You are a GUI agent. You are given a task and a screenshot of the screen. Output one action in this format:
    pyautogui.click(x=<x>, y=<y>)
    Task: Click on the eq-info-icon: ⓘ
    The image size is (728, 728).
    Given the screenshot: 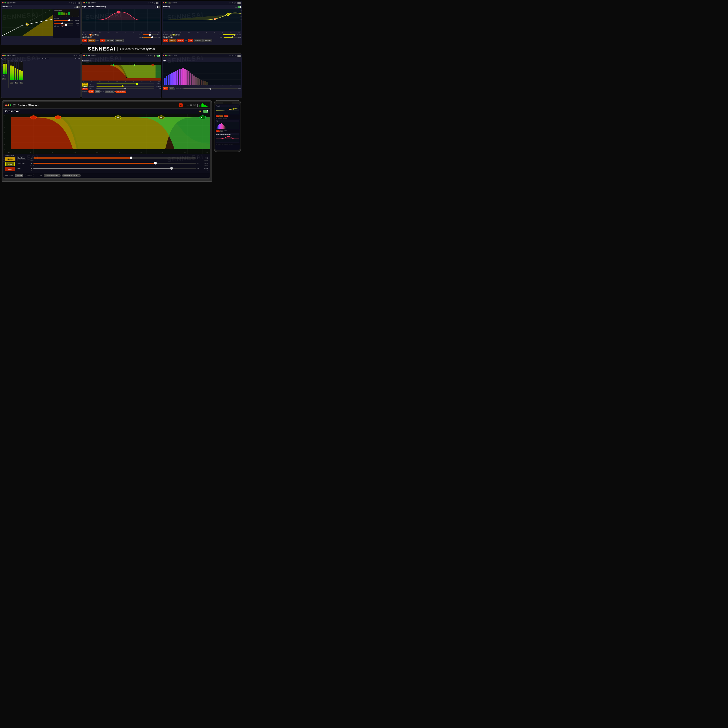 What is the action you would take?
    pyautogui.click(x=154, y=3)
    